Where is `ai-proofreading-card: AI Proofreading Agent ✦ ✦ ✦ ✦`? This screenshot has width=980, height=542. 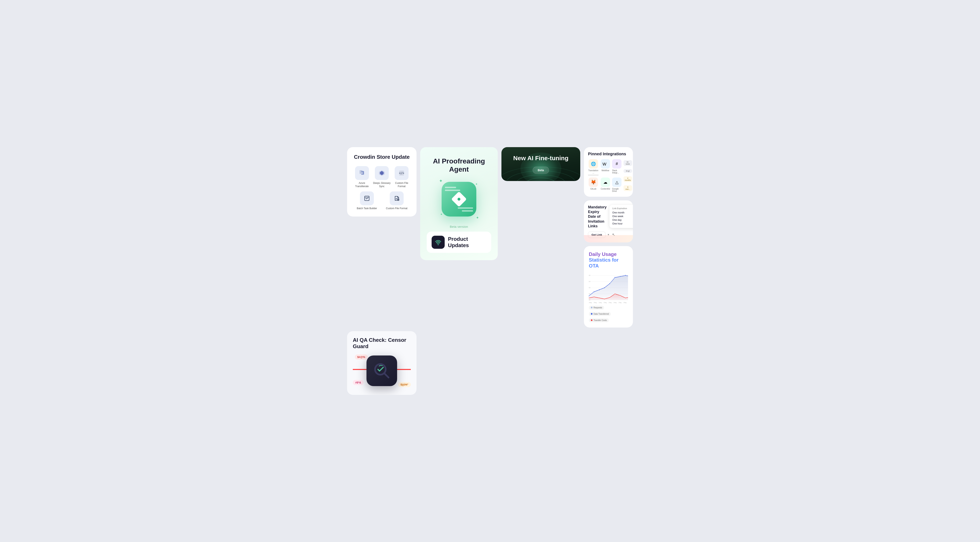 ai-proofreading-card: AI Proofreading Agent ✦ ✦ ✦ ✦ is located at coordinates (459, 204).